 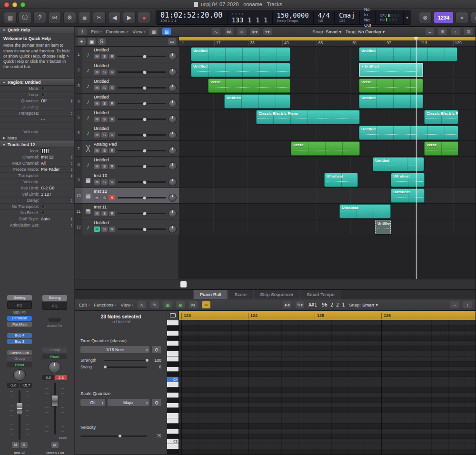 What do you see at coordinates (193, 305) in the screenshot?
I see `marquee-icon: ⋈` at bounding box center [193, 305].